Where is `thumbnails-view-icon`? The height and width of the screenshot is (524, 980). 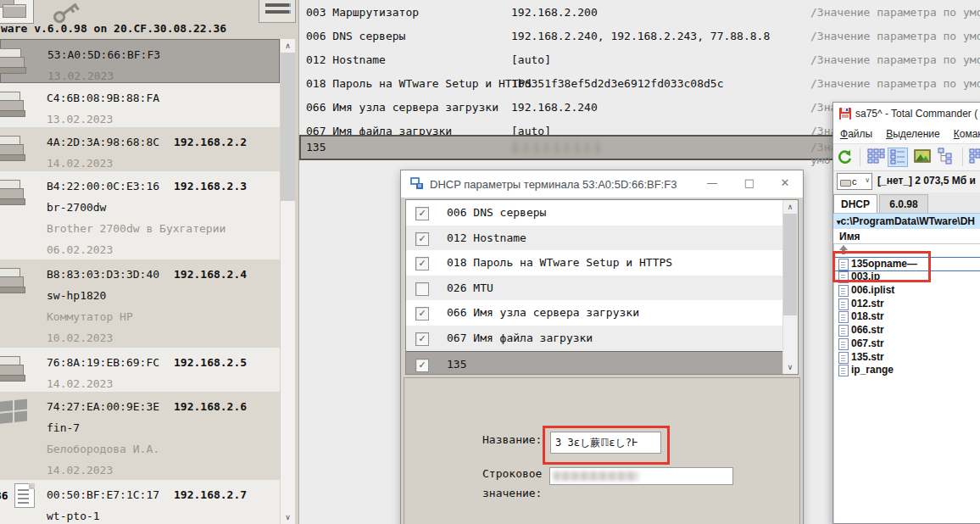 thumbnails-view-icon is located at coordinates (923, 158).